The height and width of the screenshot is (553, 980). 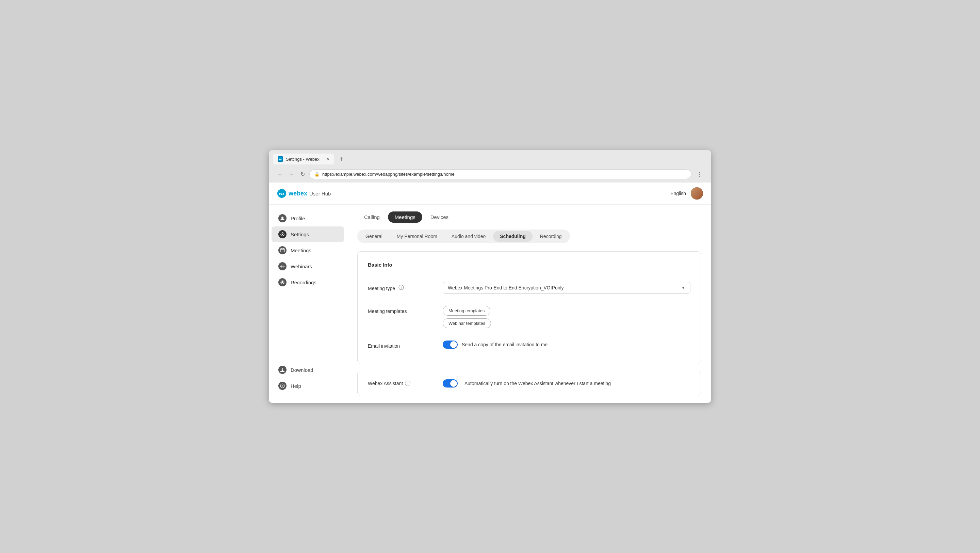 I want to click on webinars-icon, so click(x=282, y=266).